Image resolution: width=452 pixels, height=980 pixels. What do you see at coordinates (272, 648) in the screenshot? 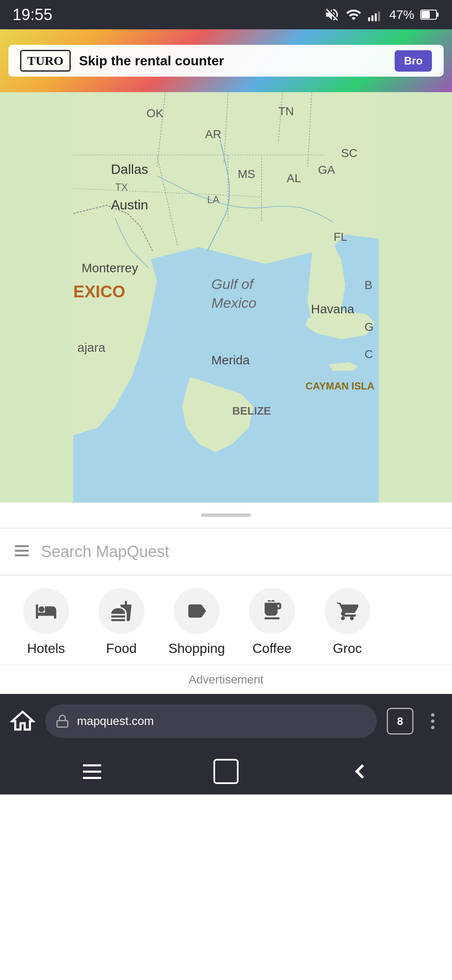
I see `coffee-label: Coffee` at bounding box center [272, 648].